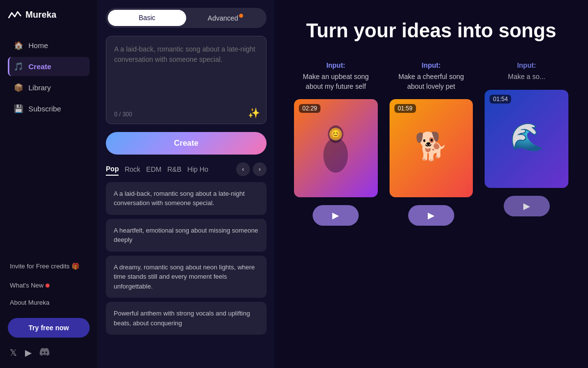 Image resolution: width=588 pixels, height=368 pixels. What do you see at coordinates (225, 18) in the screenshot?
I see `advanced-mode-button: Advanced` at bounding box center [225, 18].